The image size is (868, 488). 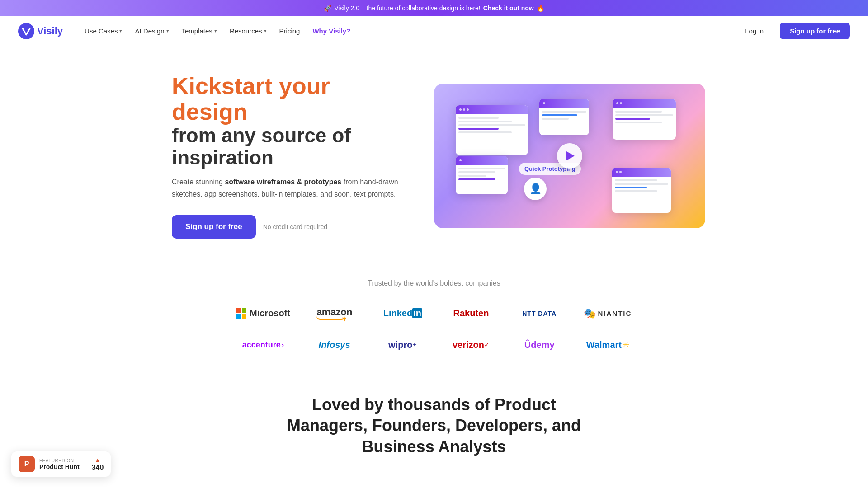 What do you see at coordinates (401, 345) in the screenshot?
I see `wipro-name: wipro` at bounding box center [401, 345].